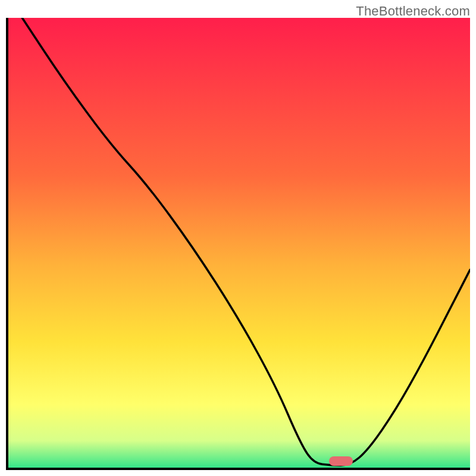  Describe the element at coordinates (413, 11) in the screenshot. I see `watermark-text: TheBottleneck.com` at that location.